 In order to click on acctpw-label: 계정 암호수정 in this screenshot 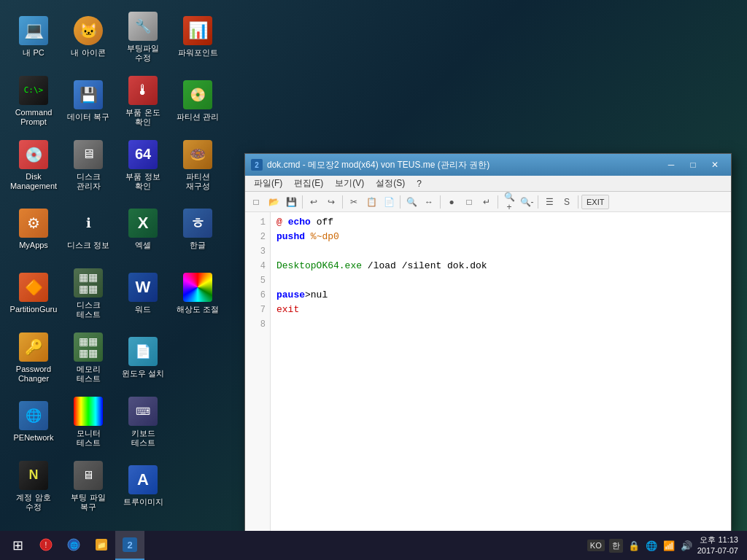, I will do `click(34, 502)`.